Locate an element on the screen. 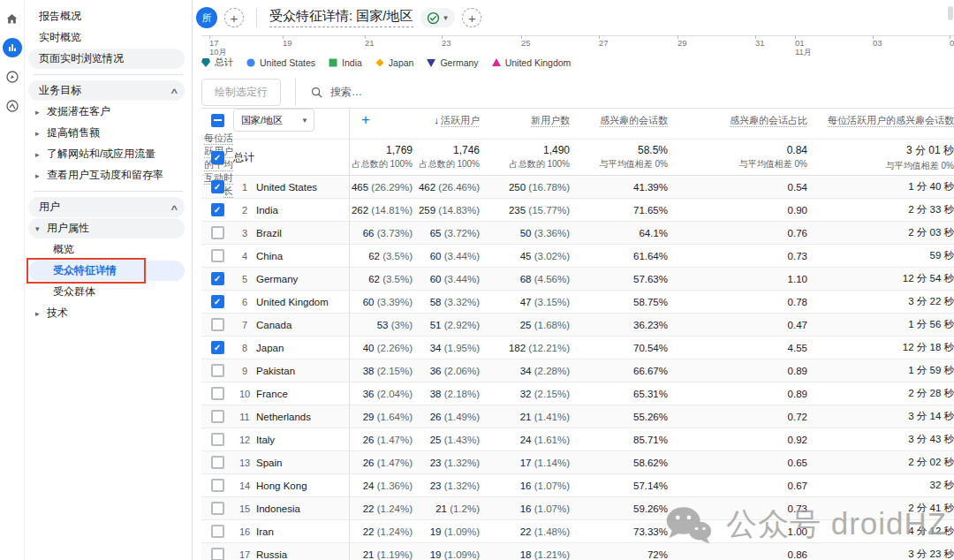  totals-checkbox is located at coordinates (217, 157).